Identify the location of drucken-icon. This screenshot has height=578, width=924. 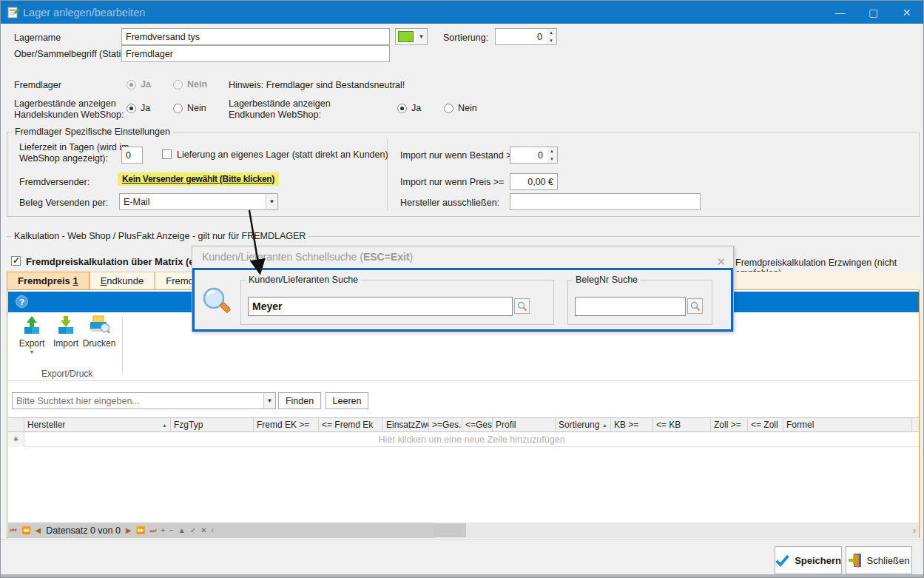
(99, 325).